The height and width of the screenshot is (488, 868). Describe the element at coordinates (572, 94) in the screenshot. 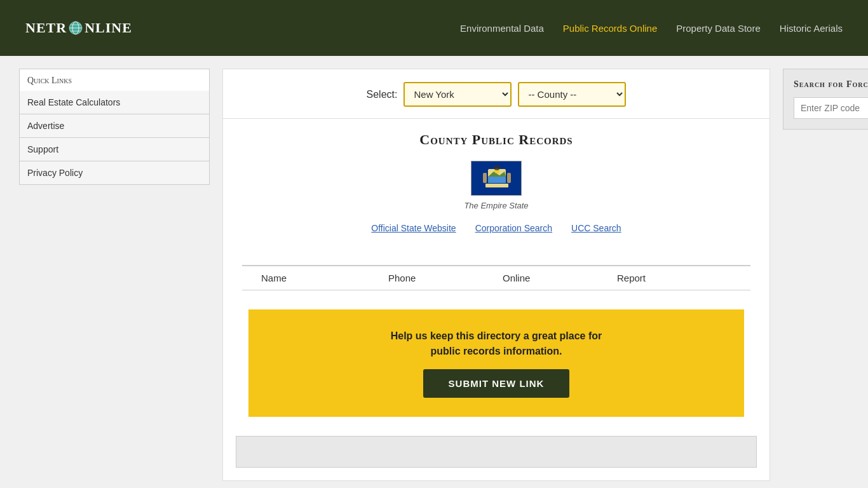

I see `county-select: -- County --` at that location.